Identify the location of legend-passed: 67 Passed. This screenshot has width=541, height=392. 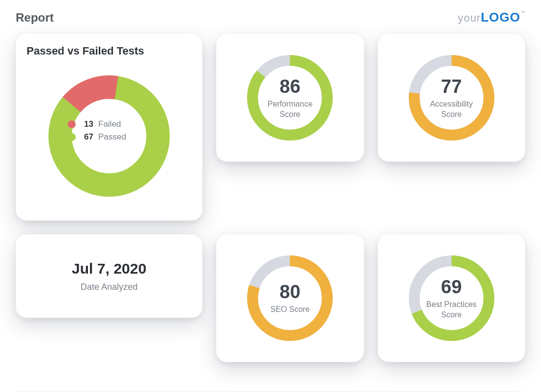
(97, 137).